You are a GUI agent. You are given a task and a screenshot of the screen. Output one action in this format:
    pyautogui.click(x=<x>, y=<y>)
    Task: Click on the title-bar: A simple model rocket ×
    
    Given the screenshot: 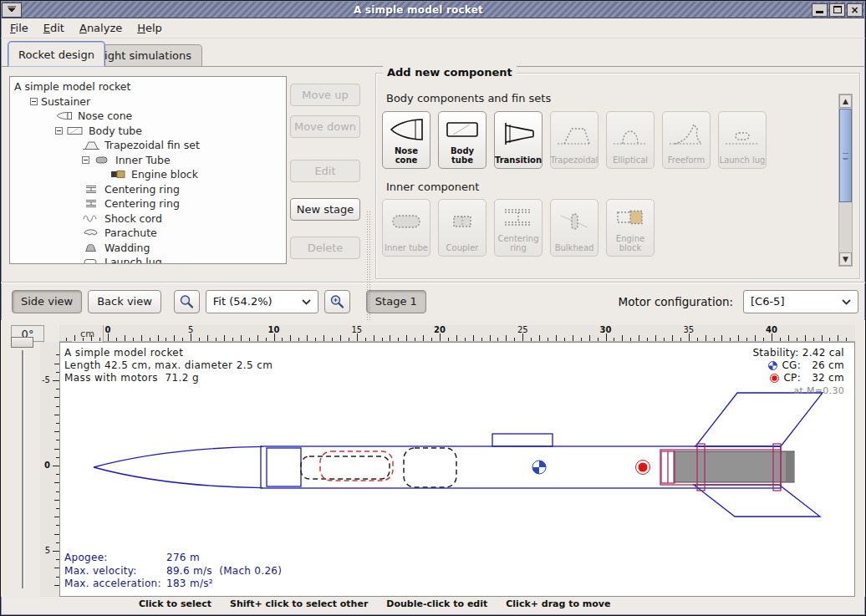 What is the action you would take?
    pyautogui.click(x=433, y=10)
    